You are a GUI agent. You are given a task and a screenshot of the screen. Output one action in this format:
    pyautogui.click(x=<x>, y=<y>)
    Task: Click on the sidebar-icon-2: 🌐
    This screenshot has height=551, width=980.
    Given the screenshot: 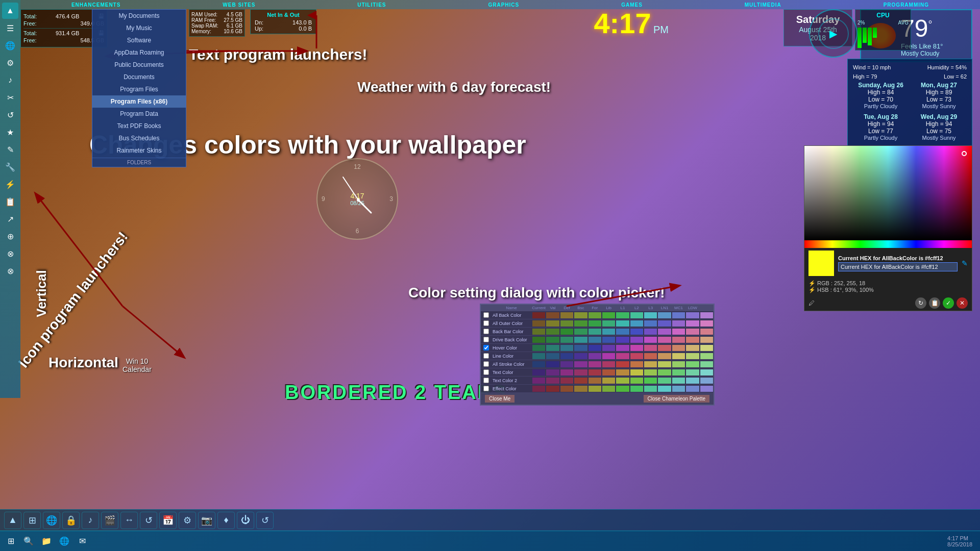 What is the action you would take?
    pyautogui.click(x=10, y=45)
    